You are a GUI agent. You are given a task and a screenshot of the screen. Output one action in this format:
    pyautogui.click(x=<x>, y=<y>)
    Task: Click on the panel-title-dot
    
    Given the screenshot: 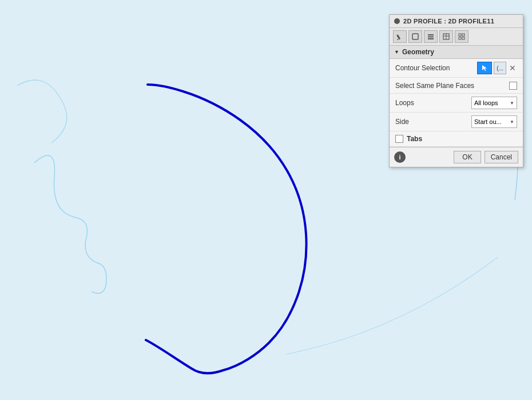 What is the action you would take?
    pyautogui.click(x=397, y=21)
    